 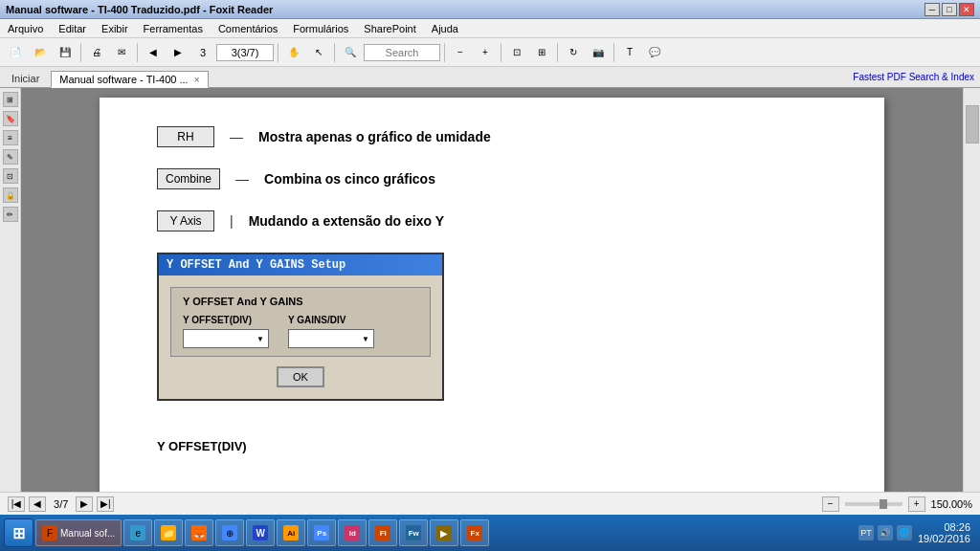 I want to click on sidebar-icon-6: 🔒, so click(x=11, y=195).